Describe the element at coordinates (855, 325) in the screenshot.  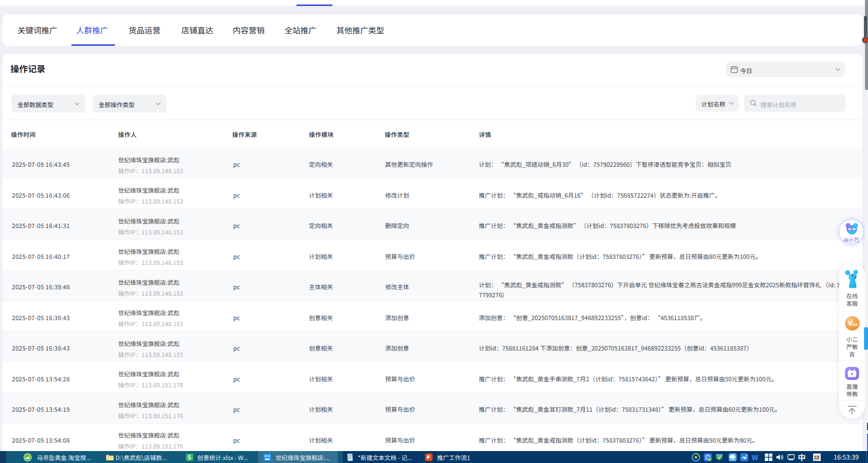
I see `svg-text: 专属` at that location.